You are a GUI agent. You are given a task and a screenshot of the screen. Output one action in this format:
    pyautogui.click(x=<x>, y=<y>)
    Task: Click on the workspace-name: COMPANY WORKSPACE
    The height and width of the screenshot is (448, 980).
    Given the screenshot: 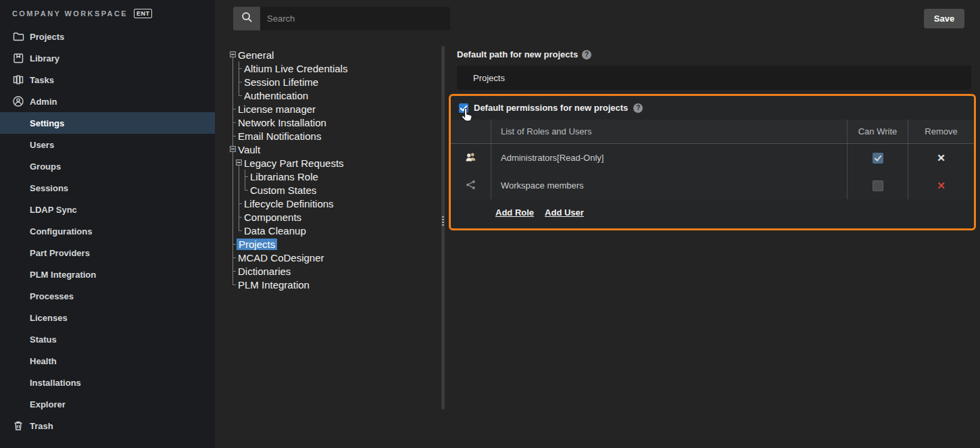 What is the action you would take?
    pyautogui.click(x=70, y=14)
    